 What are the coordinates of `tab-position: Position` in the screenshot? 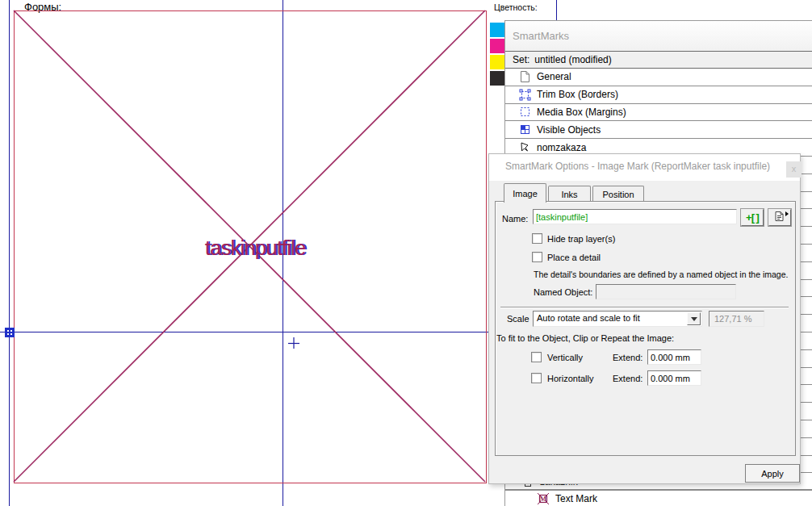 It's located at (618, 194).